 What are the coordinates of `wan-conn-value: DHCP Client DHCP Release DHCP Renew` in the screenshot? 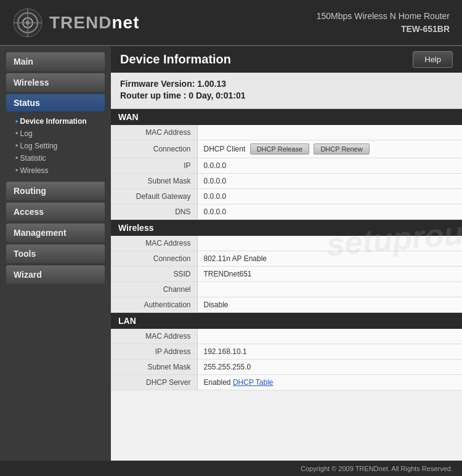 It's located at (330, 149).